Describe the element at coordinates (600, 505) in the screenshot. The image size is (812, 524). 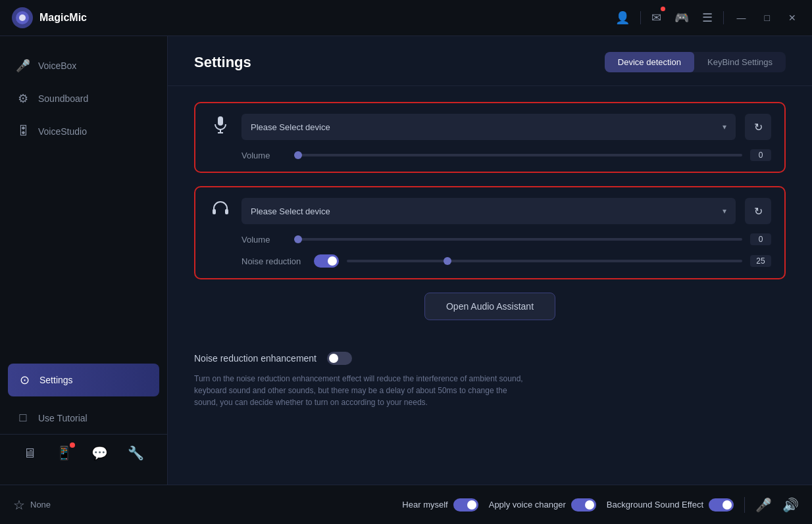
I see `status-right: Hear myself Apply voice changer Backgrou…` at that location.